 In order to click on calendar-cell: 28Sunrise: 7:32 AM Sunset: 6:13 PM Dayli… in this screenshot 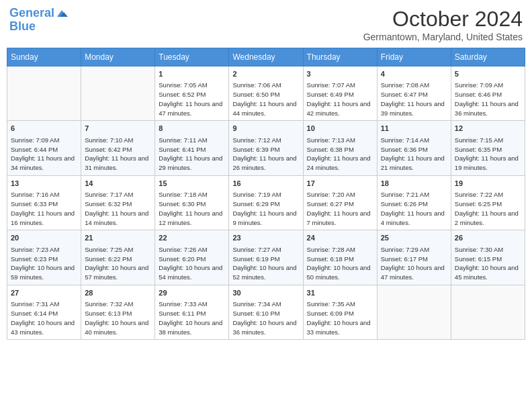, I will do `click(118, 312)`.